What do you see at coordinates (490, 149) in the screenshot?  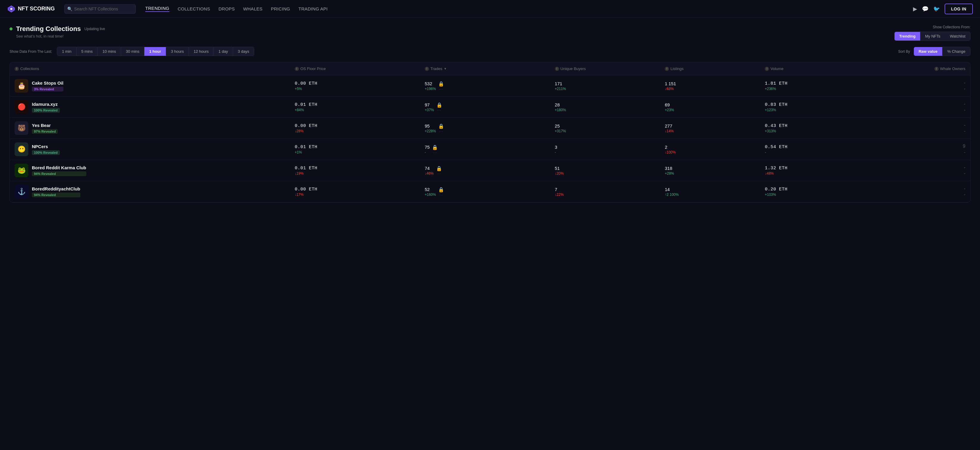 I see `table-row: 😶 NPCers 100% Revealed 0.01 ETH +1% 75 -…` at bounding box center [490, 149].